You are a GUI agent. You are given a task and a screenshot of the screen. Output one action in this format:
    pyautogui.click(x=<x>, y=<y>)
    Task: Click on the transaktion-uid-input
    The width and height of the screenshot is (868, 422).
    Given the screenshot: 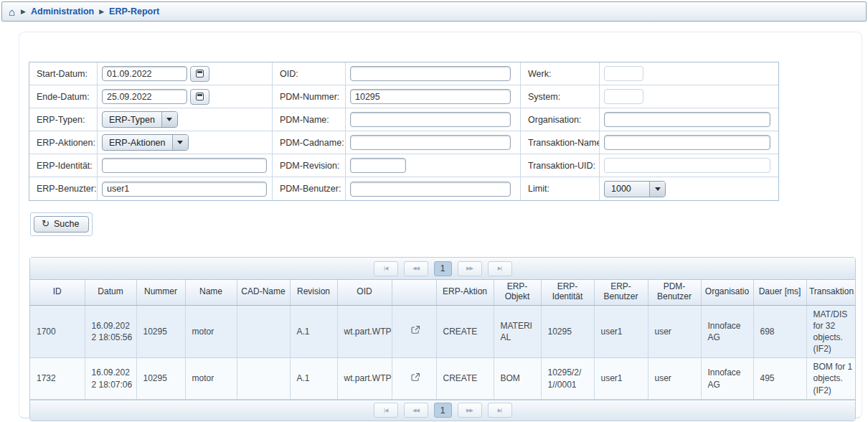 What is the action you would take?
    pyautogui.click(x=687, y=165)
    